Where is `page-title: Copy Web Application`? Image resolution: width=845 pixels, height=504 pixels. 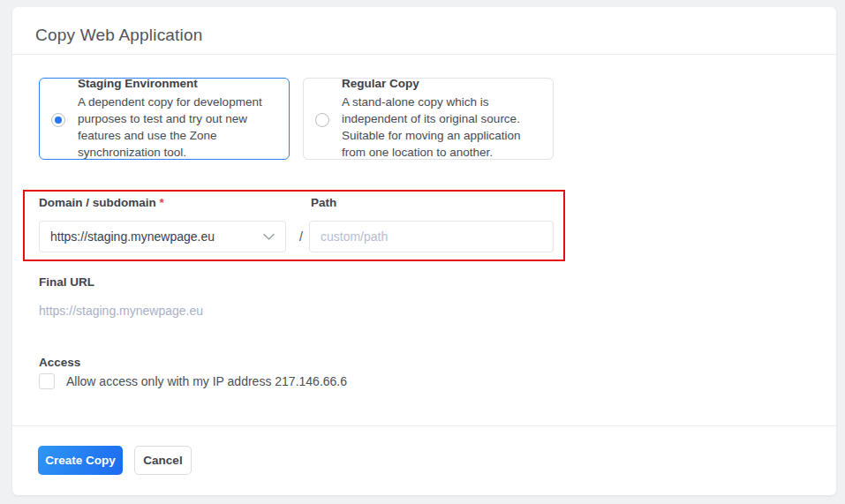
page-title: Copy Web Application is located at coordinates (119, 35).